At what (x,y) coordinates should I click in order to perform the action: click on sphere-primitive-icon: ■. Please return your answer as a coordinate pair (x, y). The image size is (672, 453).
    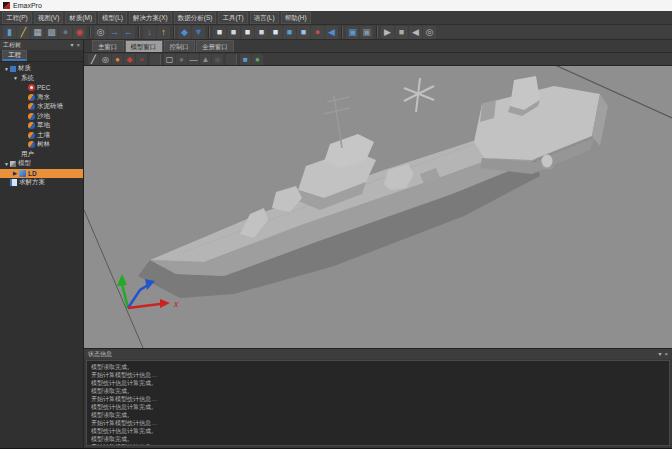
    Looking at the image, I should click on (248, 32).